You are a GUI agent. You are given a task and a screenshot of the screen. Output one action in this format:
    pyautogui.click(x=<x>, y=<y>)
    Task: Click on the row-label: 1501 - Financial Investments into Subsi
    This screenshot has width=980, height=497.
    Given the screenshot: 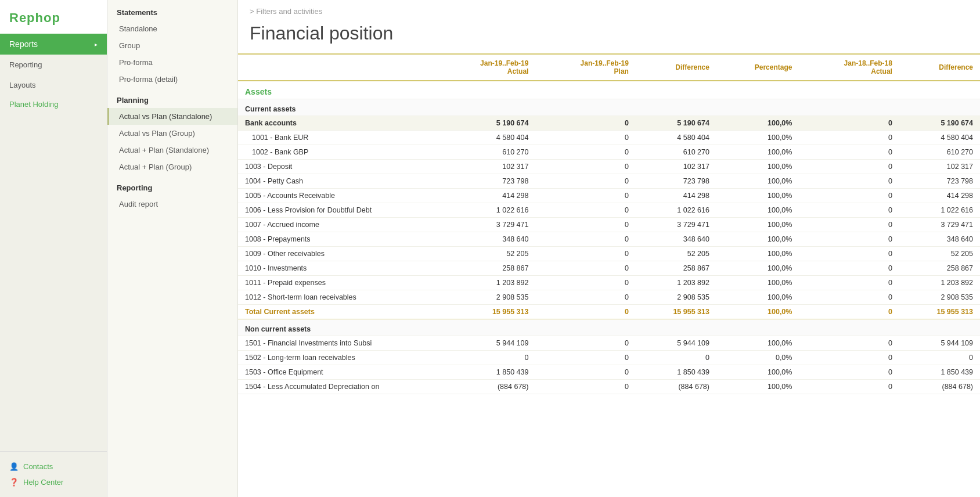 What is the action you would take?
    pyautogui.click(x=337, y=344)
    